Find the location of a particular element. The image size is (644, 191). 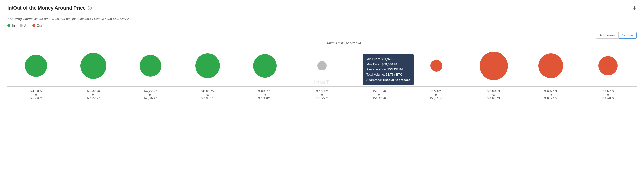

legend-dot-out is located at coordinates (34, 25).